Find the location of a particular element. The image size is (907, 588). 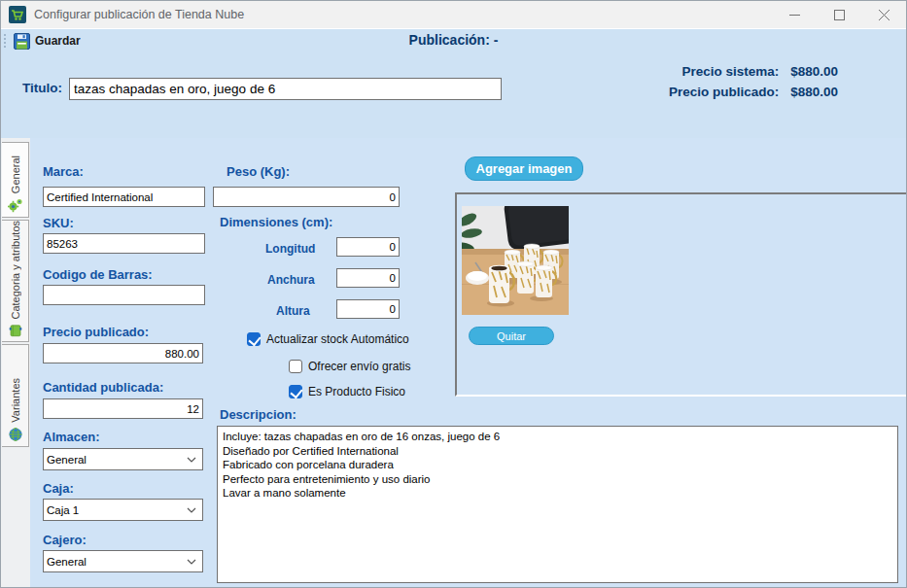

peso-label: Peso (Kg): is located at coordinates (259, 171).